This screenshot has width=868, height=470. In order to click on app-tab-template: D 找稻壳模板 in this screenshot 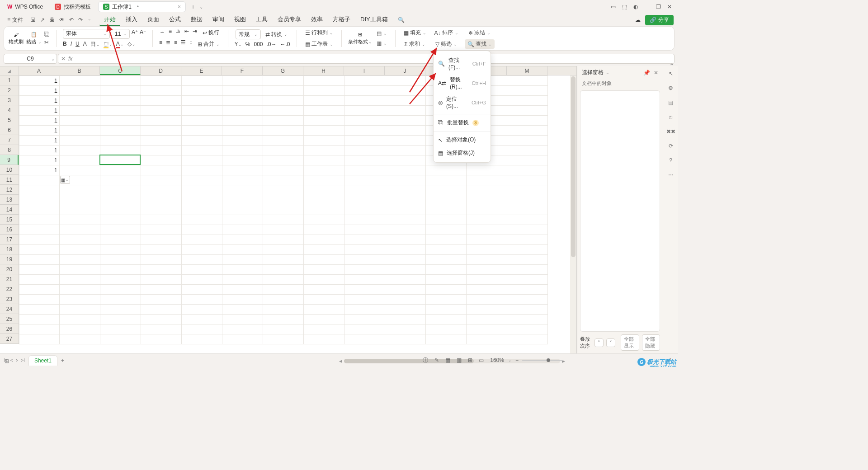, I will do `click(73, 7)`.